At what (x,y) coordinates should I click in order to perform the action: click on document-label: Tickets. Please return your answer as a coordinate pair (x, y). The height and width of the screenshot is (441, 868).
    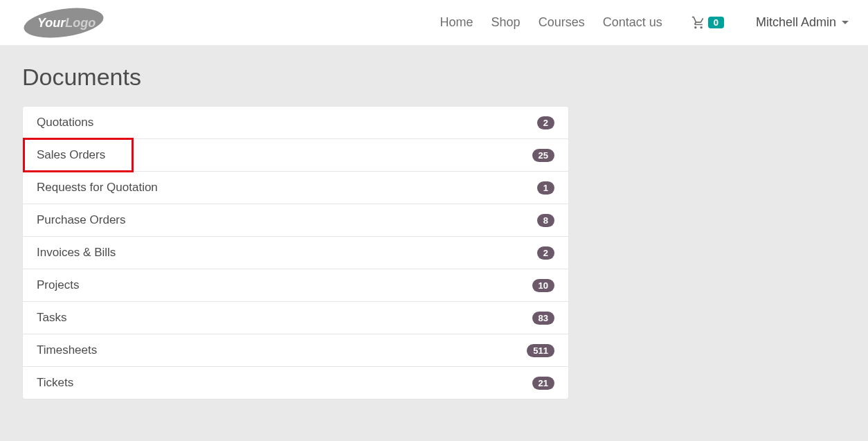
    Looking at the image, I should click on (55, 383).